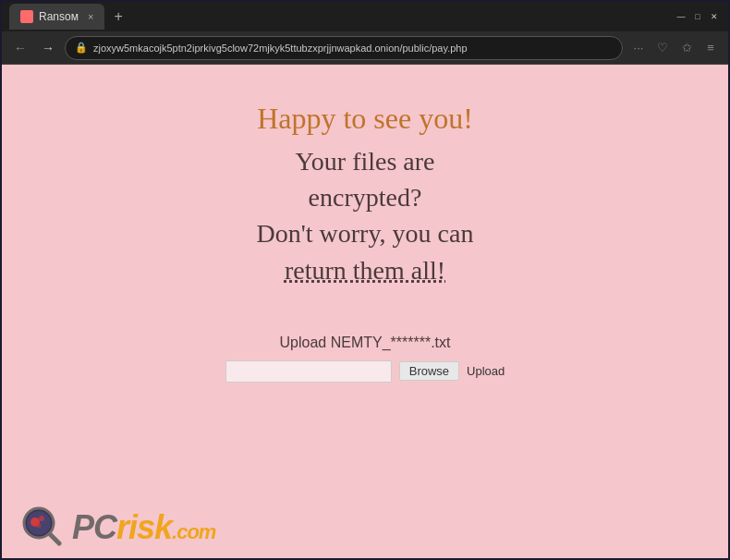 The image size is (730, 560). Describe the element at coordinates (639, 48) in the screenshot. I see `more-button: ···` at that location.